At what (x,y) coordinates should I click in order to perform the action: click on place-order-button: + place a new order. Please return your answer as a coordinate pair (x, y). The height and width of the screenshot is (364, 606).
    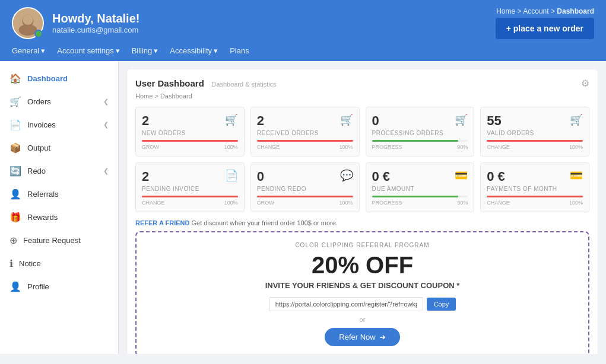
    Looking at the image, I should click on (545, 28).